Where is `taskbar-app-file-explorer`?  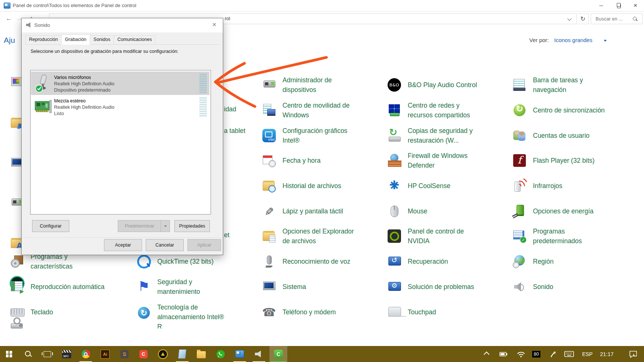
taskbar-app-file-explorer is located at coordinates (201, 354).